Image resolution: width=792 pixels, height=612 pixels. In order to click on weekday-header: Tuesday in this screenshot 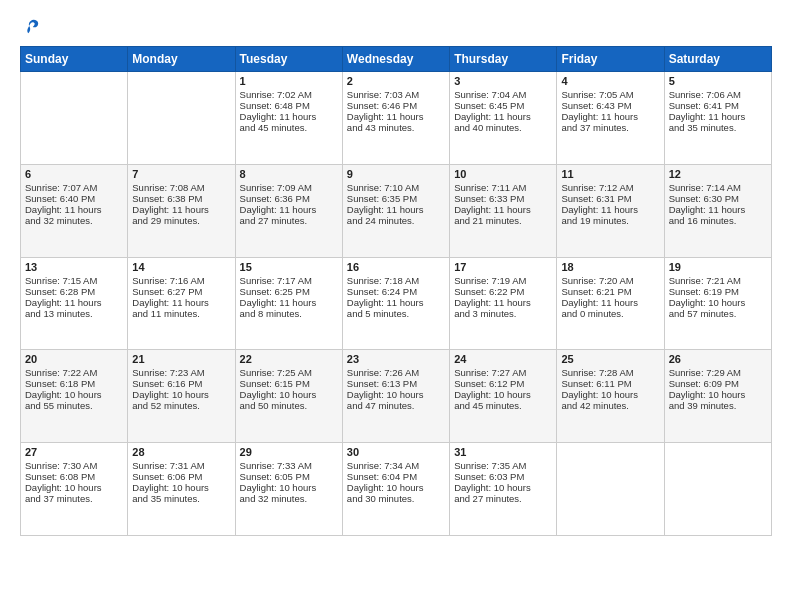, I will do `click(288, 60)`.